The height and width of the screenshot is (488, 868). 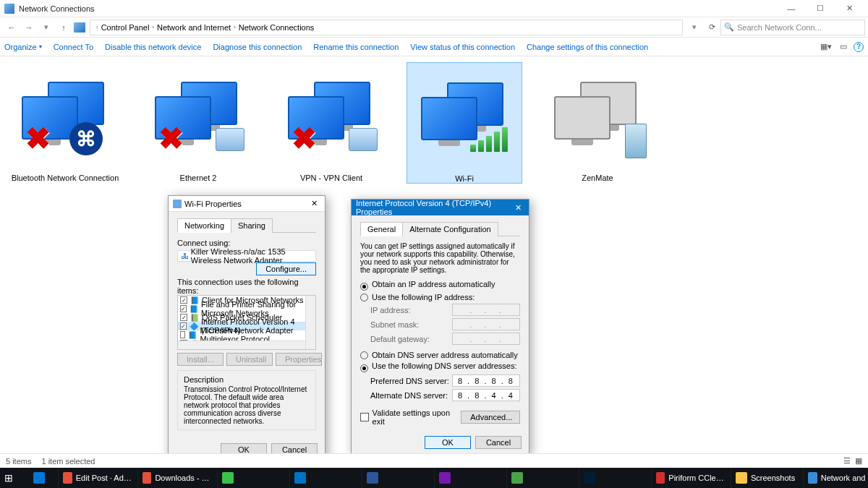 I want to click on search-input: 🔍 Search Network Conn..., so click(x=793, y=27).